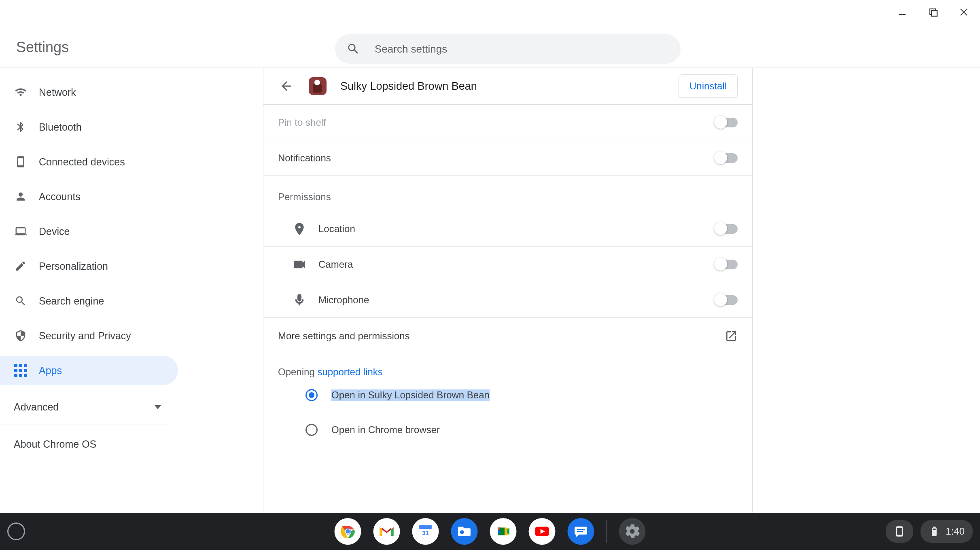 Image resolution: width=980 pixels, height=550 pixels. What do you see at coordinates (955, 531) in the screenshot?
I see `status-time: 1:40` at bounding box center [955, 531].